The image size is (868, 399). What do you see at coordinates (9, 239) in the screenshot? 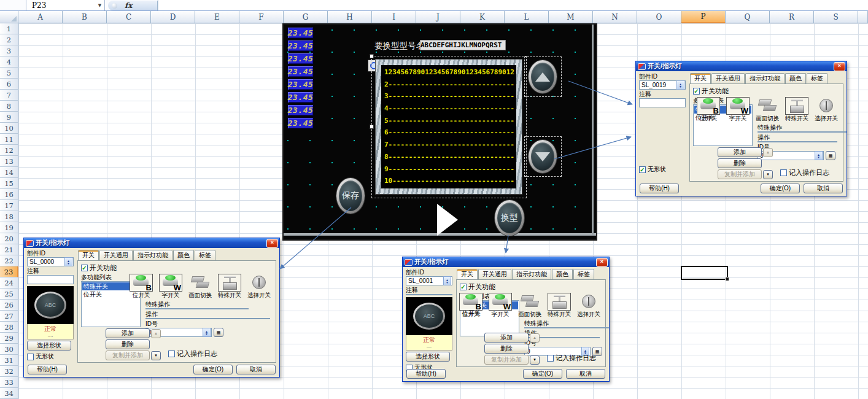
I see `row-header-20: 20` at bounding box center [9, 239].